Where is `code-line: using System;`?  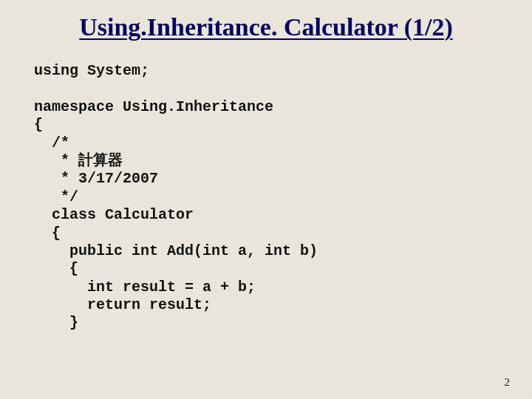
code-line: using System; is located at coordinates (92, 71).